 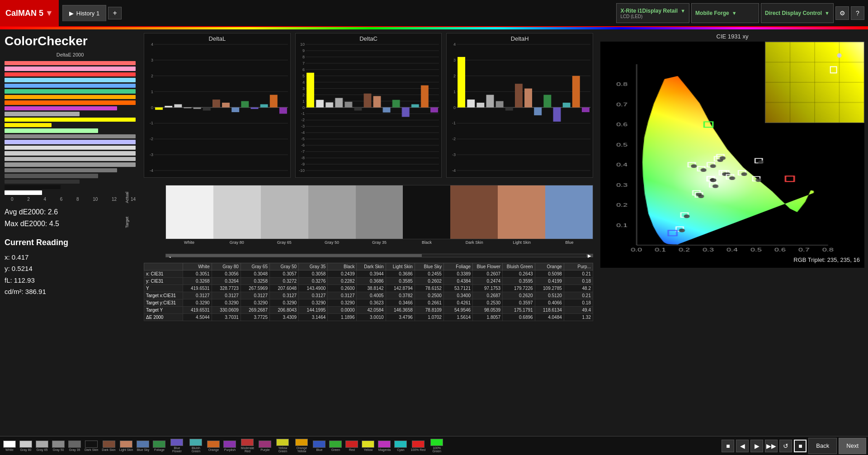 I want to click on table-cell-2-12: 109.2785, so click(x=549, y=289).